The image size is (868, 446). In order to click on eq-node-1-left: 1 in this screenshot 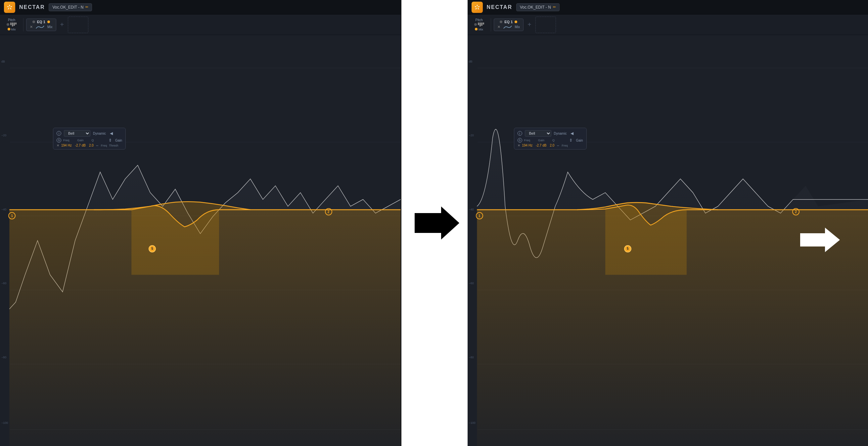, I will do `click(12, 216)`.